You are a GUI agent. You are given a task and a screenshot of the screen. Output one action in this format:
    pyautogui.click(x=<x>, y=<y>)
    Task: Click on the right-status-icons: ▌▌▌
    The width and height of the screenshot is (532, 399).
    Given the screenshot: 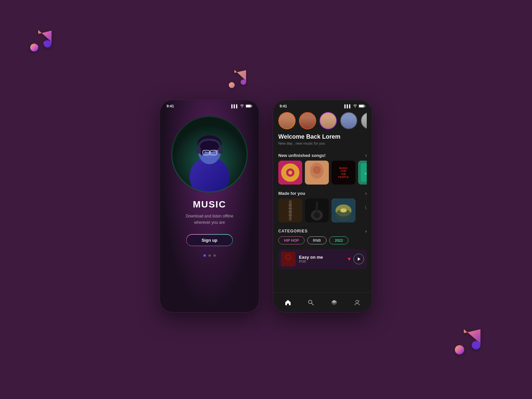 What is the action you would take?
    pyautogui.click(x=355, y=106)
    